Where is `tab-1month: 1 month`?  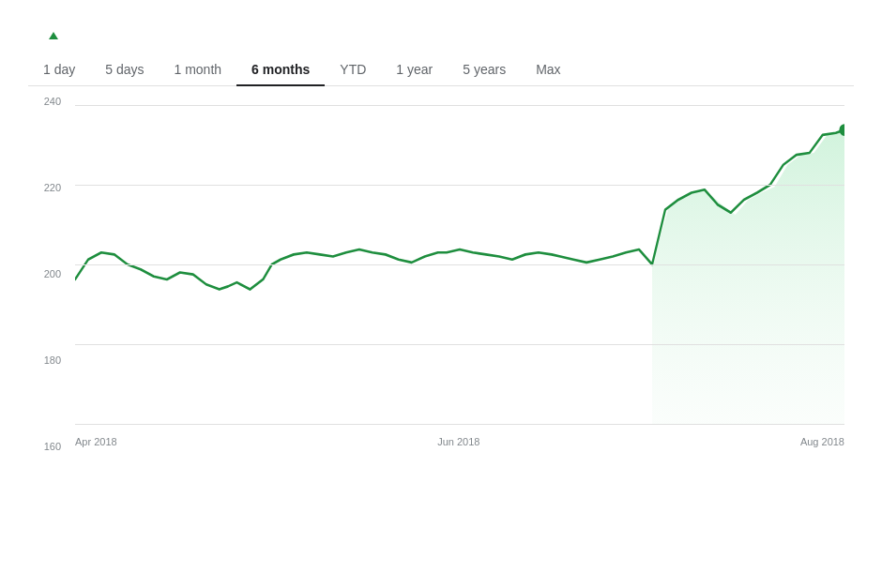 tab-1month: 1 month is located at coordinates (199, 70).